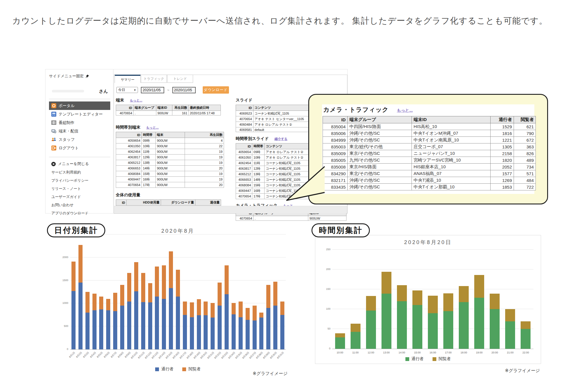 The height and width of the screenshot is (382, 588). What do you see at coordinates (184, 90) in the screenshot?
I see `date-to-input: 2020/11/05` at bounding box center [184, 90].